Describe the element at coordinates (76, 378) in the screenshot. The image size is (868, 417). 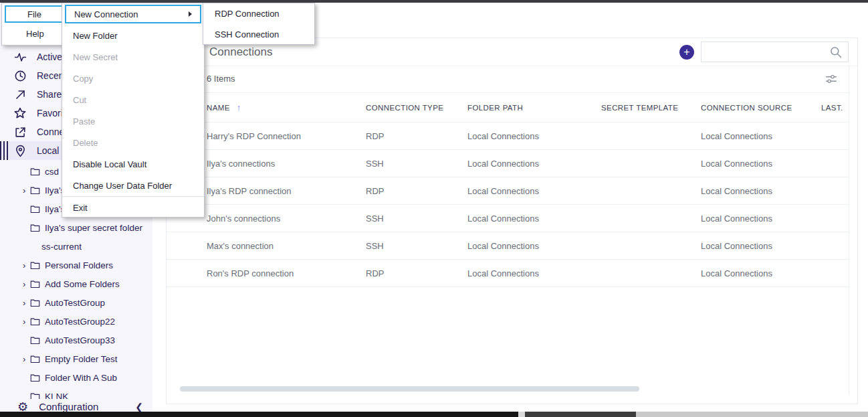
I see `tree-item: Folder With A Sub` at that location.